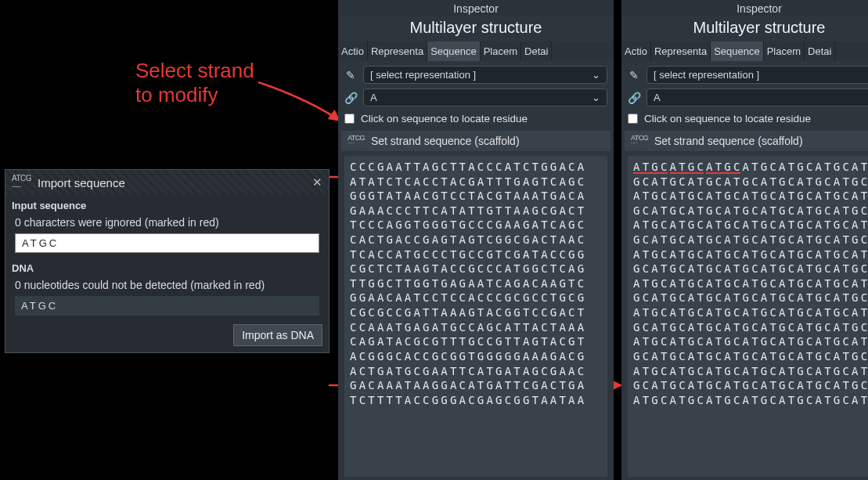 The width and height of the screenshot is (868, 480). I want to click on section-label-input: Input sequence, so click(167, 204).